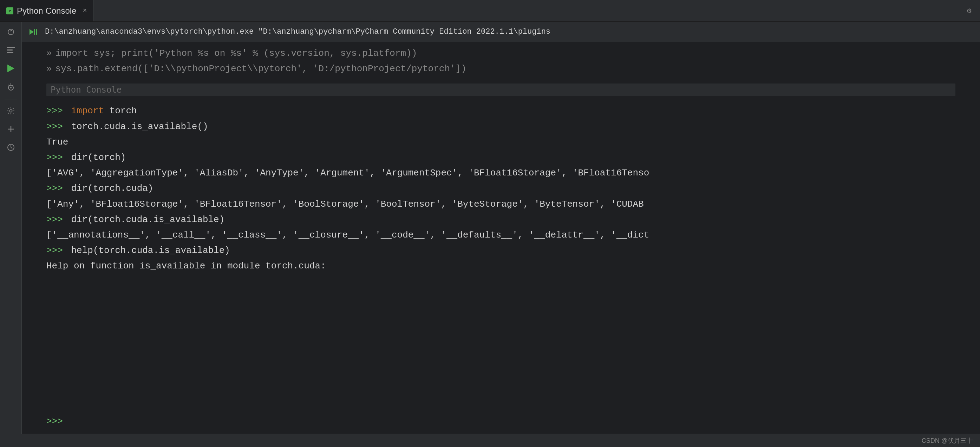  Describe the element at coordinates (140, 127) in the screenshot. I see `cuda-available-call: torch.cuda.is_available()` at that location.